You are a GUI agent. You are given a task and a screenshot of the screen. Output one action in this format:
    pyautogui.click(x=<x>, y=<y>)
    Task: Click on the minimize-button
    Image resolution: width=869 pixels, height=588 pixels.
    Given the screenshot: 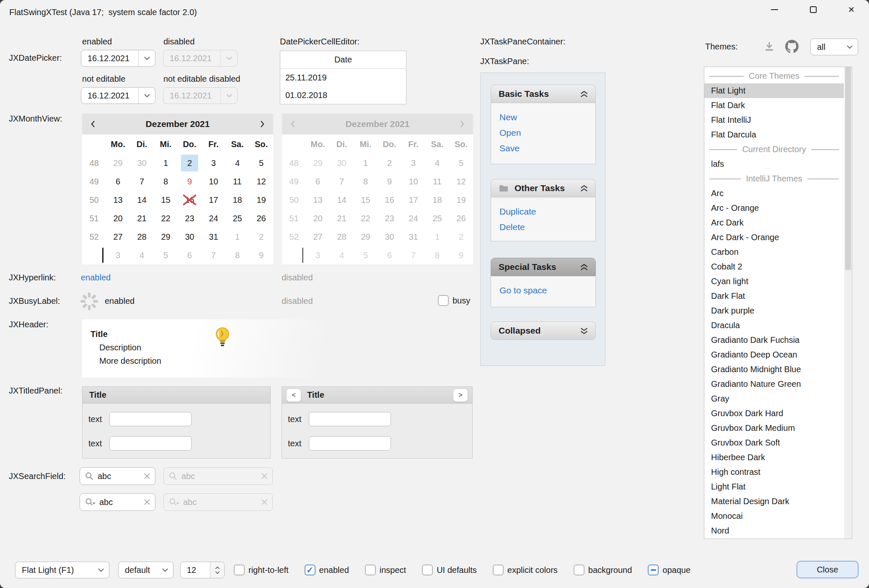 What is the action you would take?
    pyautogui.click(x=774, y=10)
    